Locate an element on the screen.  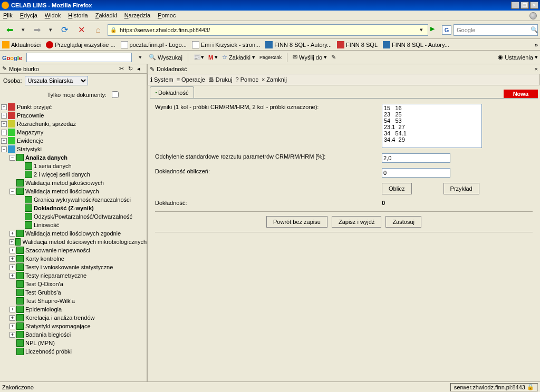
tree-item: Ewidencje is located at coordinates (30, 141).